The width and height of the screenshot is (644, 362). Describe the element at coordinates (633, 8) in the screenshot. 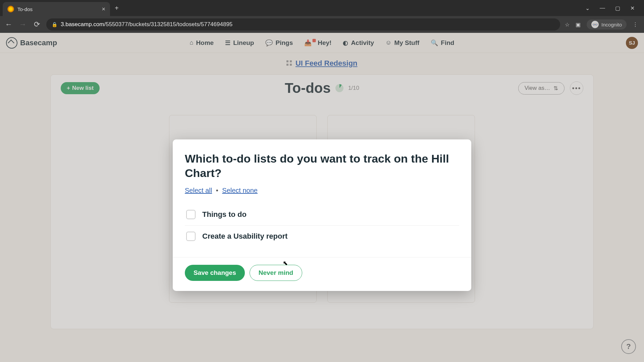

I see `close-window-icon: ✕` at that location.